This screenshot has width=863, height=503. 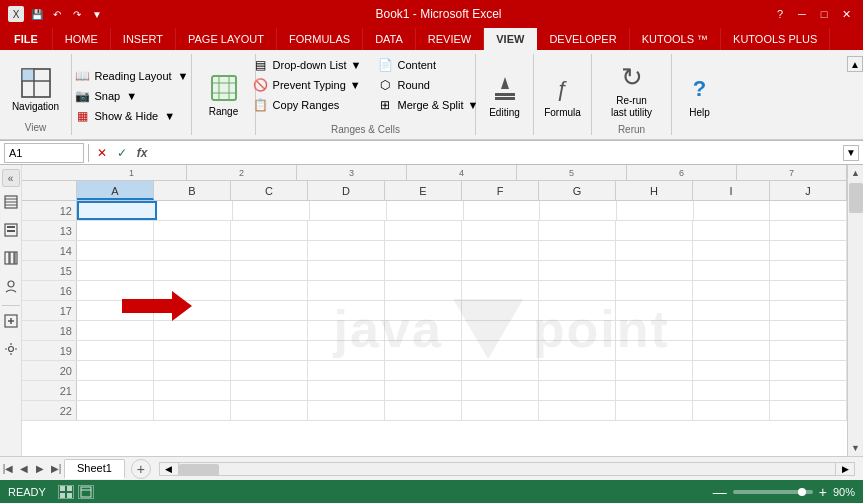 I want to click on cell-I22, so click(x=732, y=410).